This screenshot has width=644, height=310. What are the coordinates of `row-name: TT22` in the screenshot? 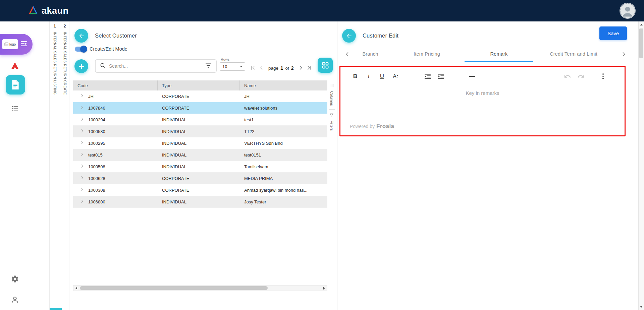 It's located at (284, 131).